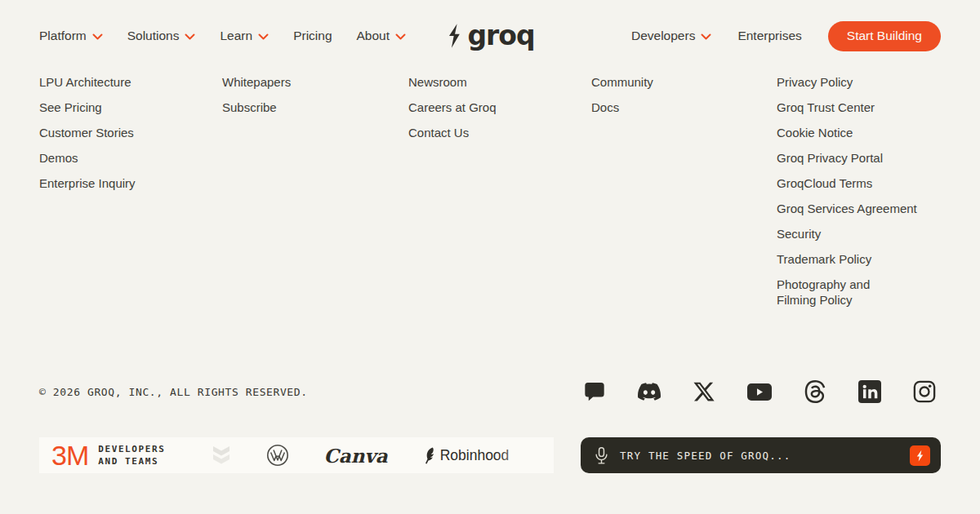 The image size is (980, 514). Describe the element at coordinates (222, 36) in the screenshot. I see `nav-left-group: Platform Solutions Learn Pricing About` at that location.